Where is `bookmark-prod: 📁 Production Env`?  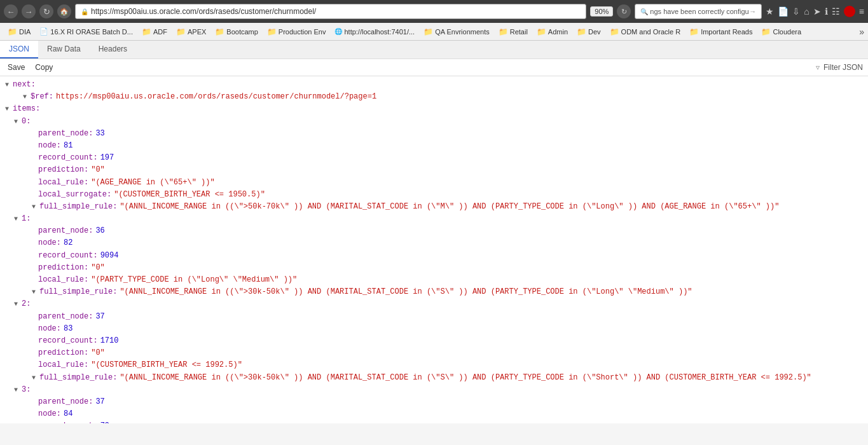 bookmark-prod: 📁 Production Env is located at coordinates (296, 32).